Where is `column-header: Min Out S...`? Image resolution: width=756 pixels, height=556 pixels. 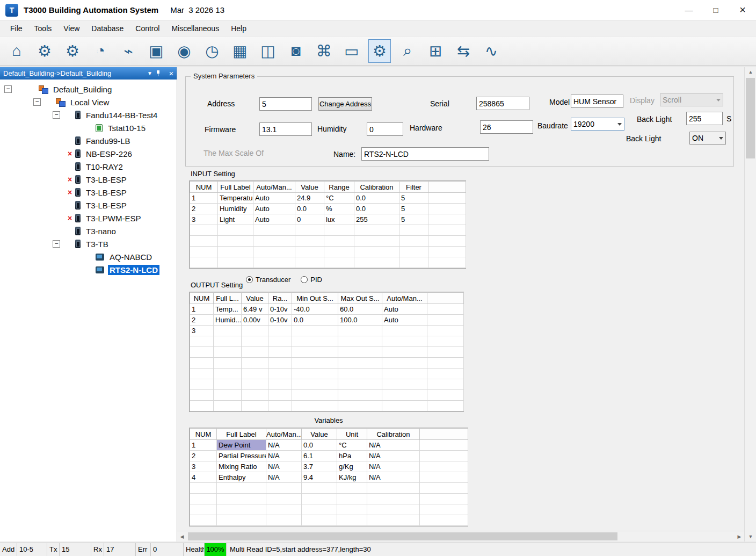 column-header: Min Out S... is located at coordinates (315, 299).